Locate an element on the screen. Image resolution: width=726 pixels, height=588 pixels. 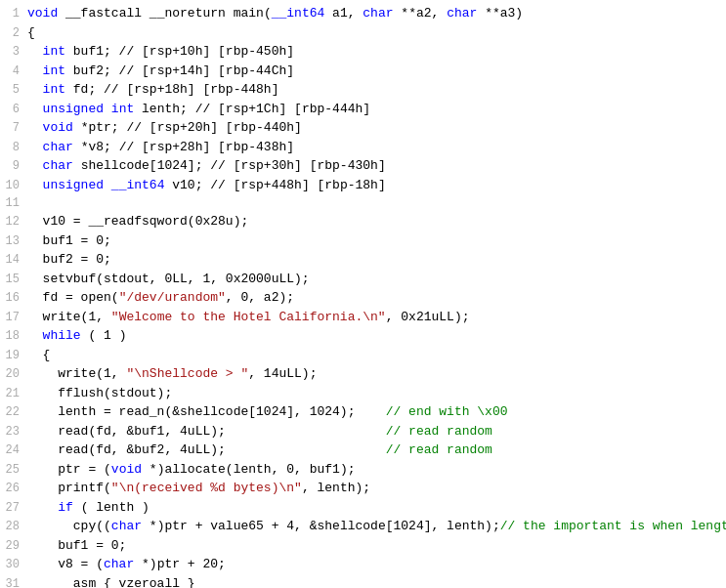
line-content: char *v8; // [rsp+28h] [rbp-438h] is located at coordinates (377, 147).